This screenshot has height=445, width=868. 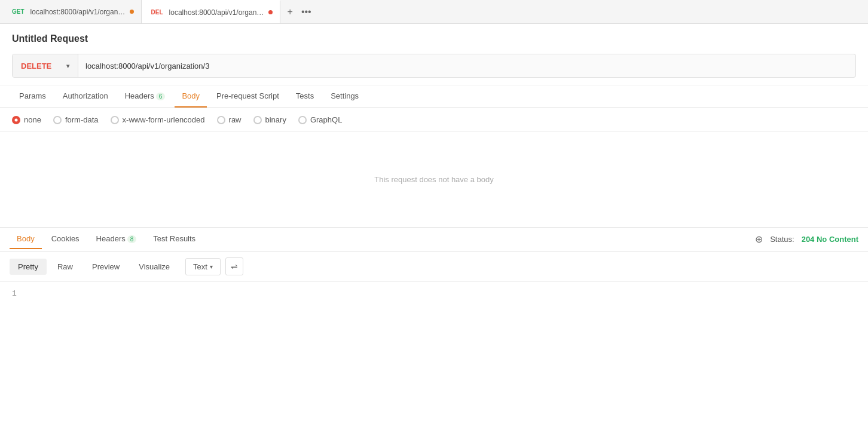 I want to click on option-form-data: form-data, so click(x=76, y=119).